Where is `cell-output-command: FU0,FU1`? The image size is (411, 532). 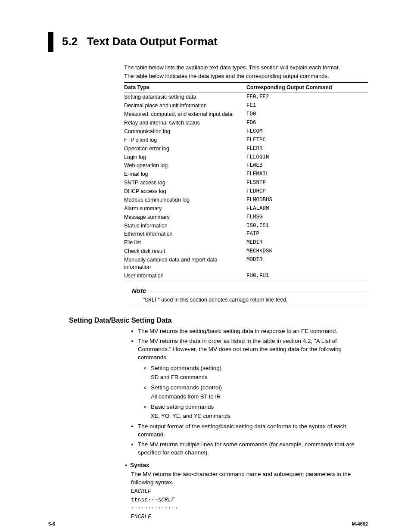 cell-output-command: FU0,FU1 is located at coordinates (307, 276).